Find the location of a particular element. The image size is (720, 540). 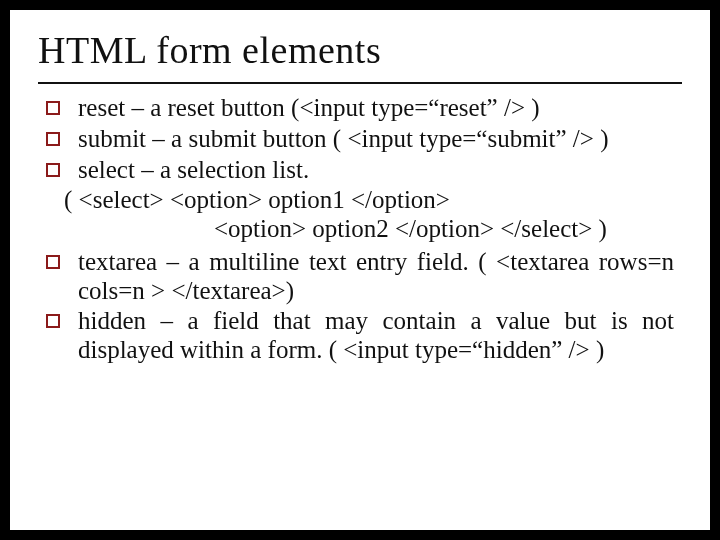

bullet-row: textarea – a multiline text entry field.… is located at coordinates (360, 277).